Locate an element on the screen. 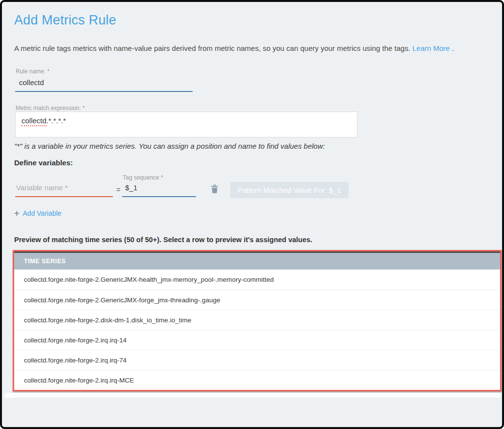 The image size is (504, 429). add-variable-button: + Add Variable is located at coordinates (38, 213).